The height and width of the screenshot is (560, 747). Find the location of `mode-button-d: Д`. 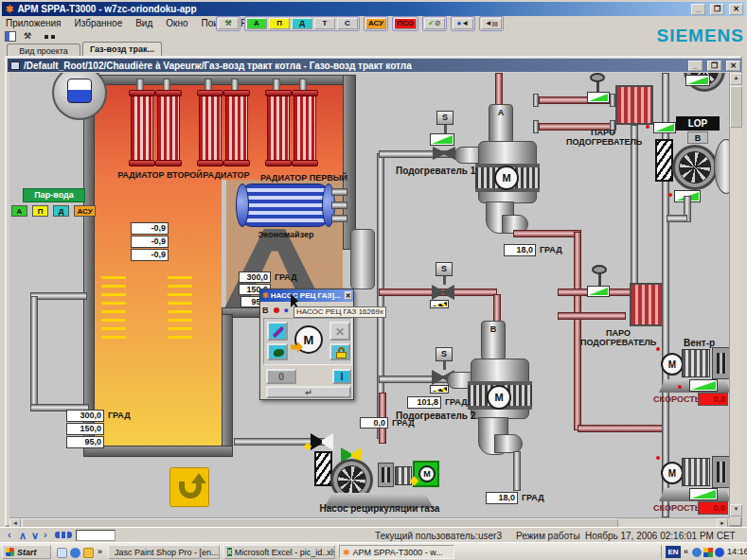

mode-button-d: Д is located at coordinates (302, 24).